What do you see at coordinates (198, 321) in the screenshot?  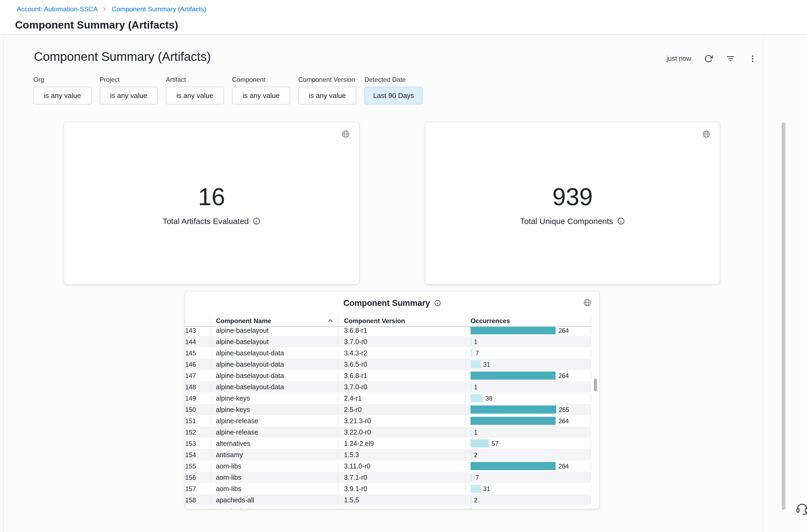 I see `column-header-row-number` at bounding box center [198, 321].